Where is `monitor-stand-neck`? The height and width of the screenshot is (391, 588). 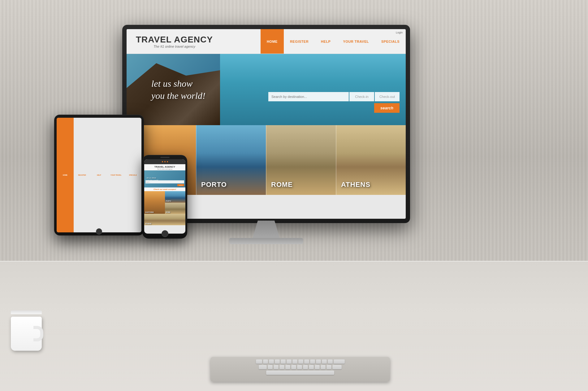
monitor-stand-neck is located at coordinates (266, 230).